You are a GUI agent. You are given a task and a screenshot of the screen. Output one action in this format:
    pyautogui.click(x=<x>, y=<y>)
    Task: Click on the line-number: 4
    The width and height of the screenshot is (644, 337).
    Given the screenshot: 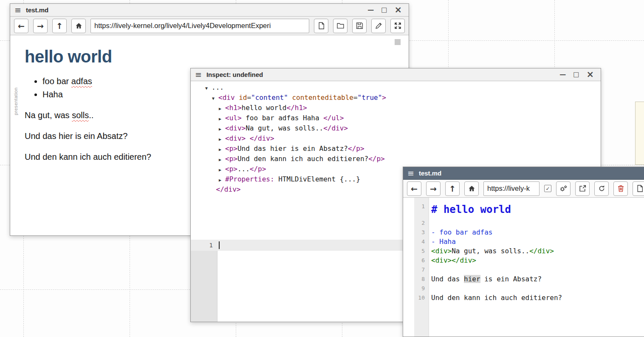 What is the action you would take?
    pyautogui.click(x=416, y=242)
    